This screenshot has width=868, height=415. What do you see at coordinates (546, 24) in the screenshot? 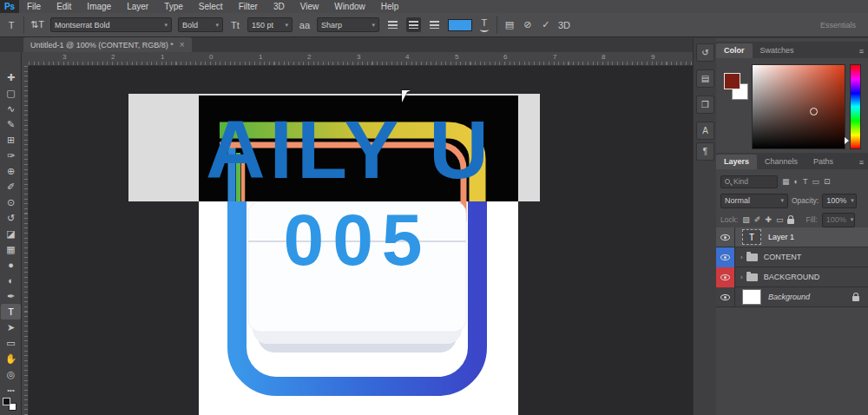
I see `commit-edit-icon: ✓` at bounding box center [546, 24].